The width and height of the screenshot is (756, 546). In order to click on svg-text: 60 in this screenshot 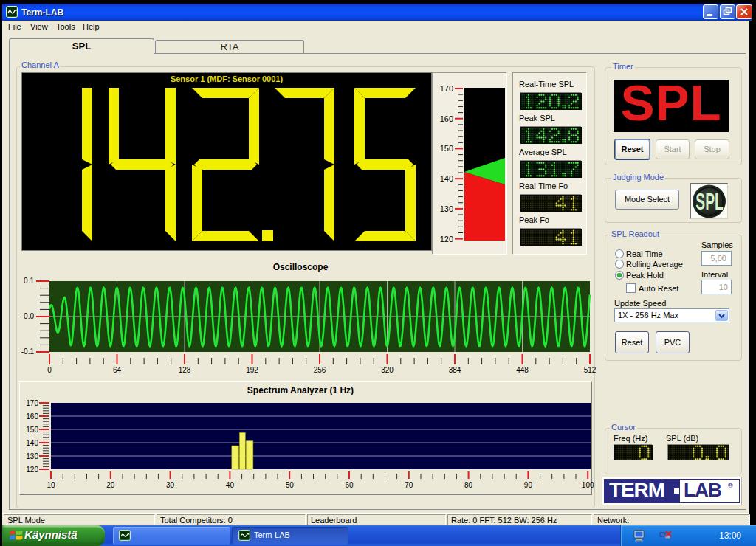, I will do `click(349, 485)`.